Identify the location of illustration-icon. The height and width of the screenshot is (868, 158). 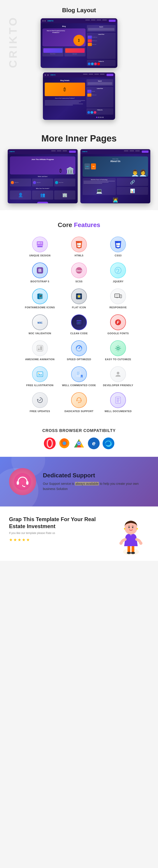
(40, 374).